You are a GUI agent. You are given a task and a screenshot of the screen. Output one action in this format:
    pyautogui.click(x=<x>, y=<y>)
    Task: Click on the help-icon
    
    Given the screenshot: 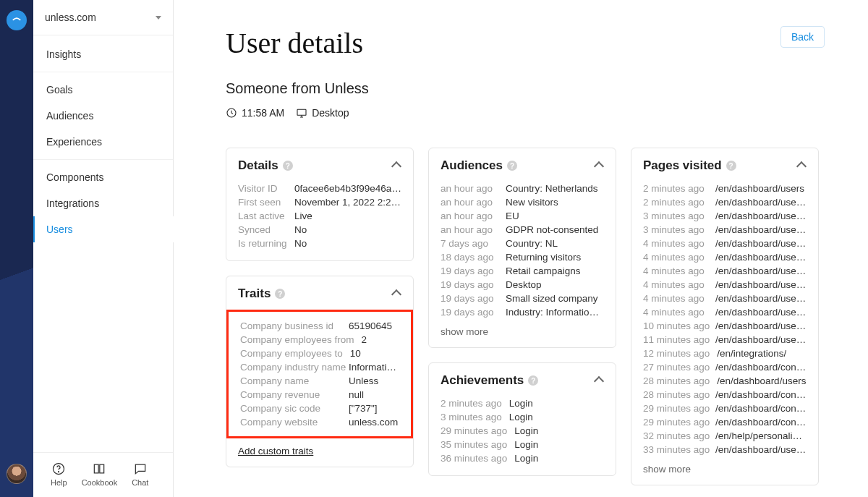 What is the action you would take?
    pyautogui.click(x=59, y=469)
    